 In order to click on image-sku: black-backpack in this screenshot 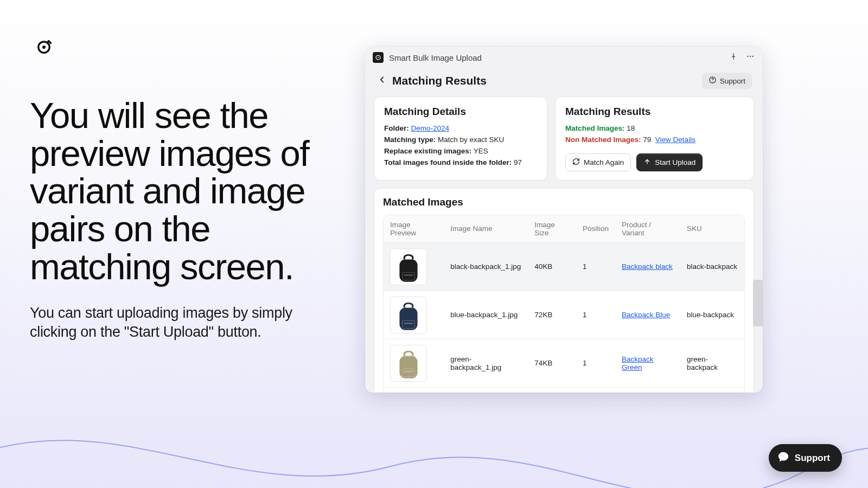, I will do `click(712, 267)`.